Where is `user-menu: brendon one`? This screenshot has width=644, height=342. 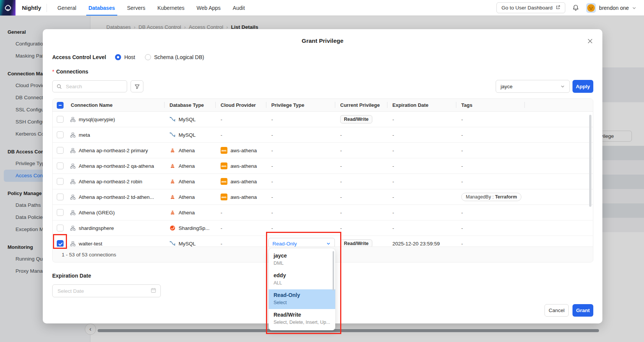
user-menu: brendon one is located at coordinates (611, 8).